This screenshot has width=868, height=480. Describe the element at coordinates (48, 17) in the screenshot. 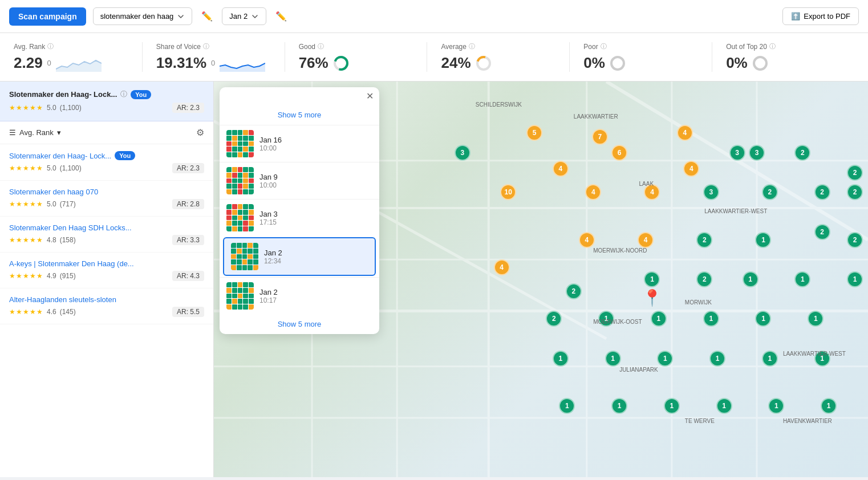

I see `scan-campaign-button: Scan campaign` at that location.